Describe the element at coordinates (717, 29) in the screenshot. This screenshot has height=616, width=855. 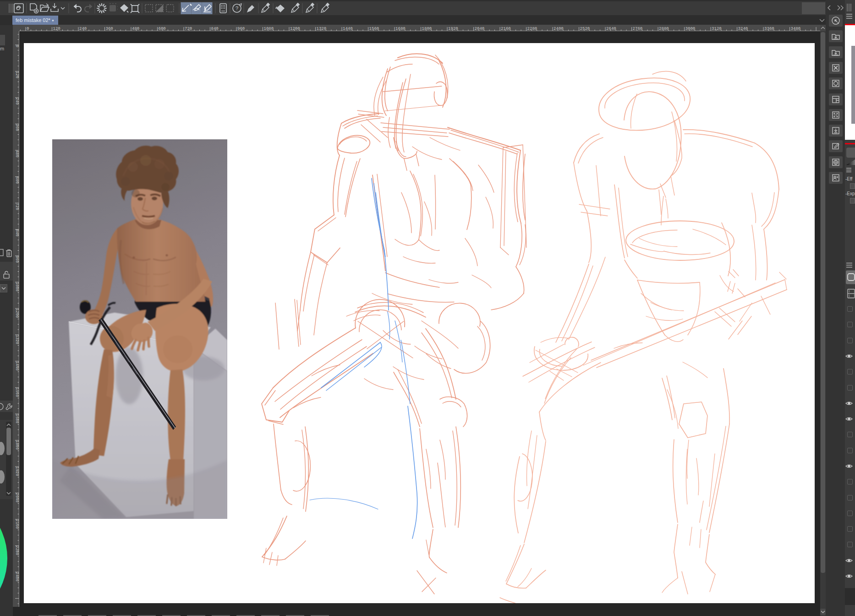
I see `svg-text: 3120` at that location.